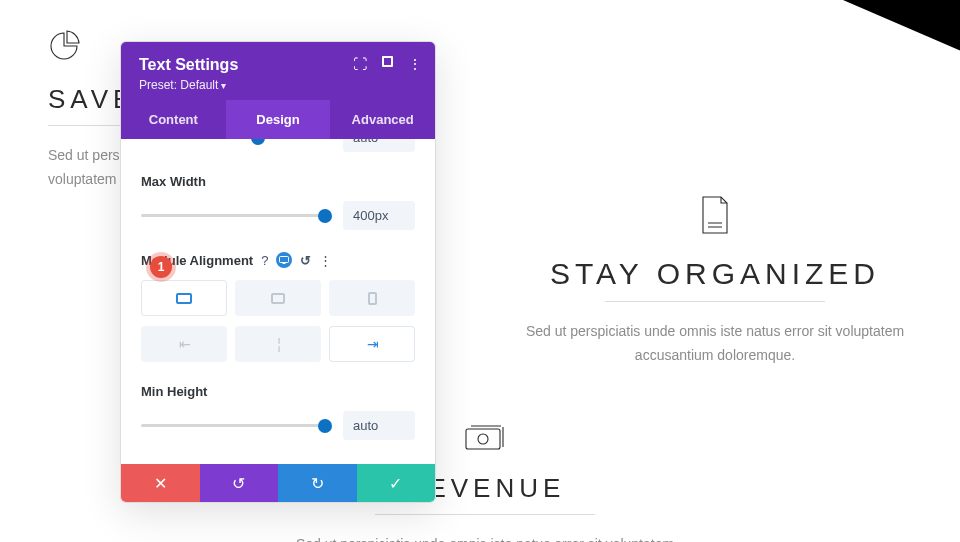 Image resolution: width=960 pixels, height=542 pixels. Describe the element at coordinates (264, 260) in the screenshot. I see `help-icon: ?` at that location.